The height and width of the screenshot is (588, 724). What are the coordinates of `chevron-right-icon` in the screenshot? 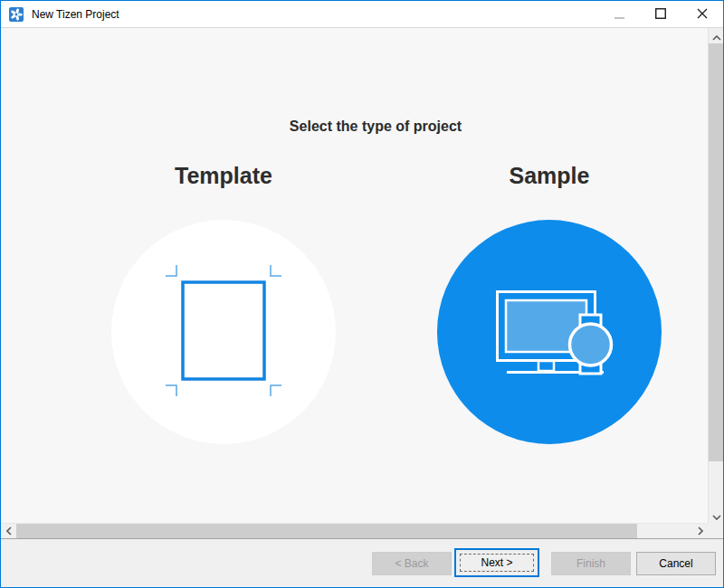 It's located at (700, 531).